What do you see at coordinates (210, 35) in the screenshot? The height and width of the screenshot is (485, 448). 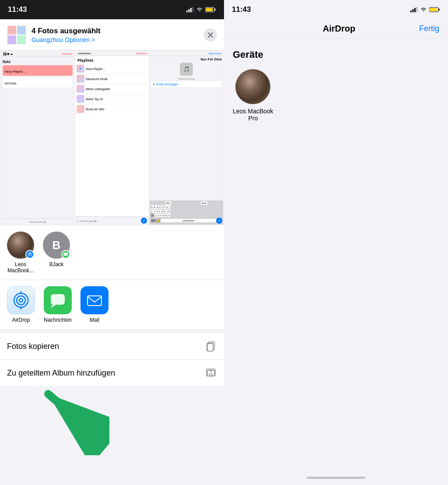 I see `share-close-button` at bounding box center [210, 35].